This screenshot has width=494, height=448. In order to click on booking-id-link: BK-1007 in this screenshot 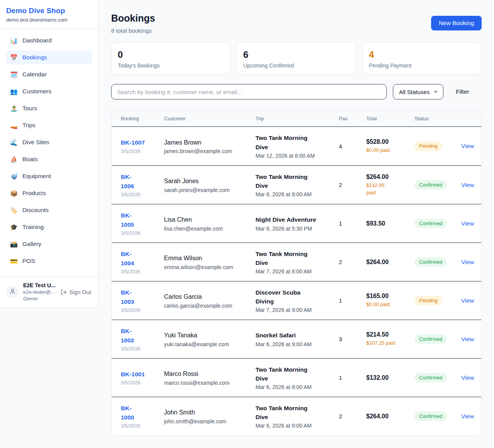, I will do `click(133, 143)`.